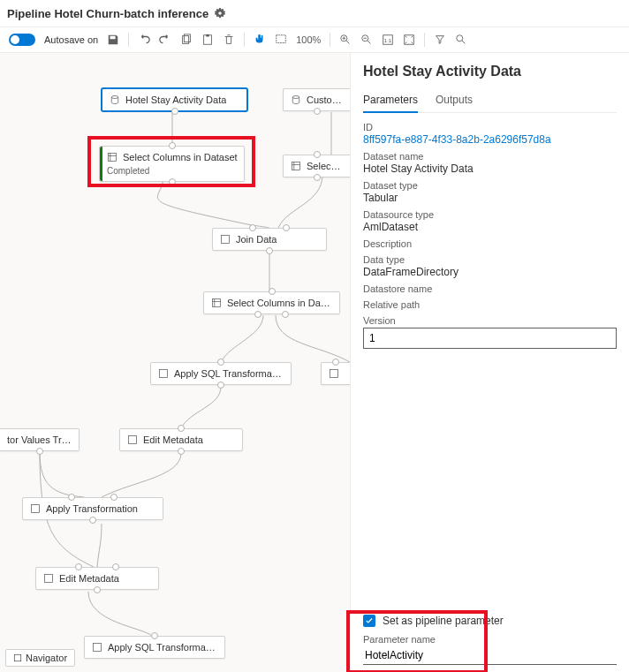 The image size is (629, 672). I want to click on zoom-level: 100%, so click(308, 40).